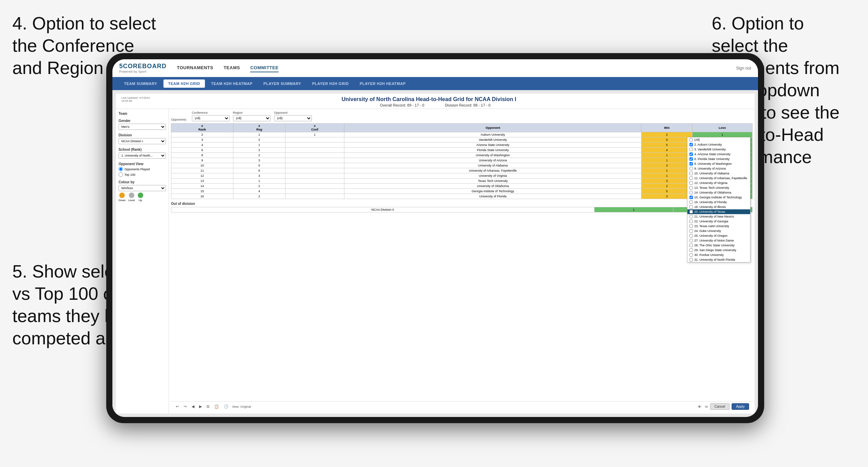  I want to click on apply-button: Apply, so click(740, 406).